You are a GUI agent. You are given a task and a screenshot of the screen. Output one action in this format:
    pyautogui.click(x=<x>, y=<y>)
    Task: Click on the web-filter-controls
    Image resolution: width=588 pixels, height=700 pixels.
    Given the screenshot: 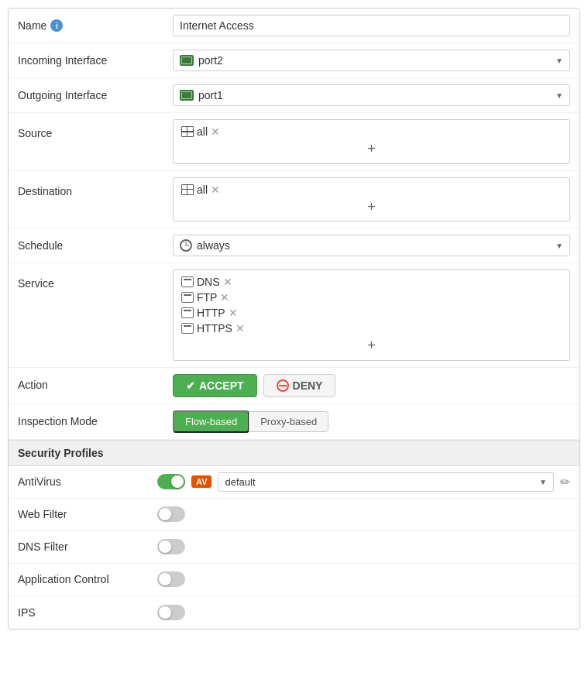 What is the action you would take?
    pyautogui.click(x=364, y=514)
    